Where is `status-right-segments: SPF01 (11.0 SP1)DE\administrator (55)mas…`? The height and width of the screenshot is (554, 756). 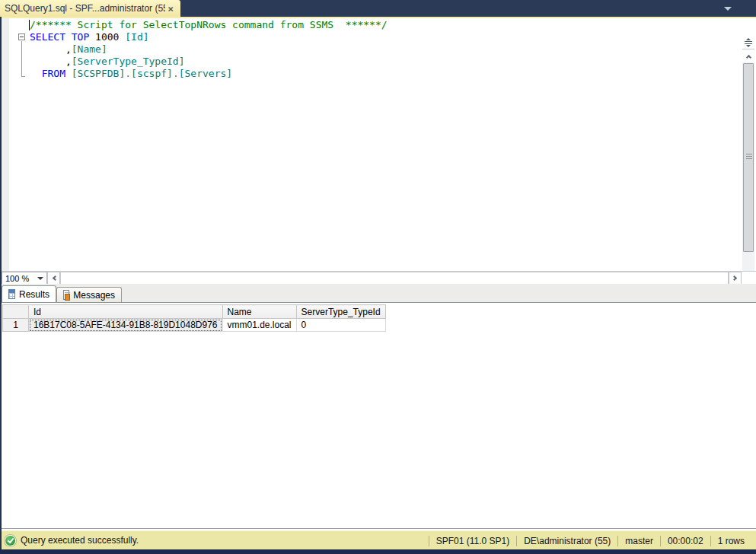
status-right-segments: SPF01 (11.0 SP1)DE\administrator (55)mas… is located at coordinates (590, 540).